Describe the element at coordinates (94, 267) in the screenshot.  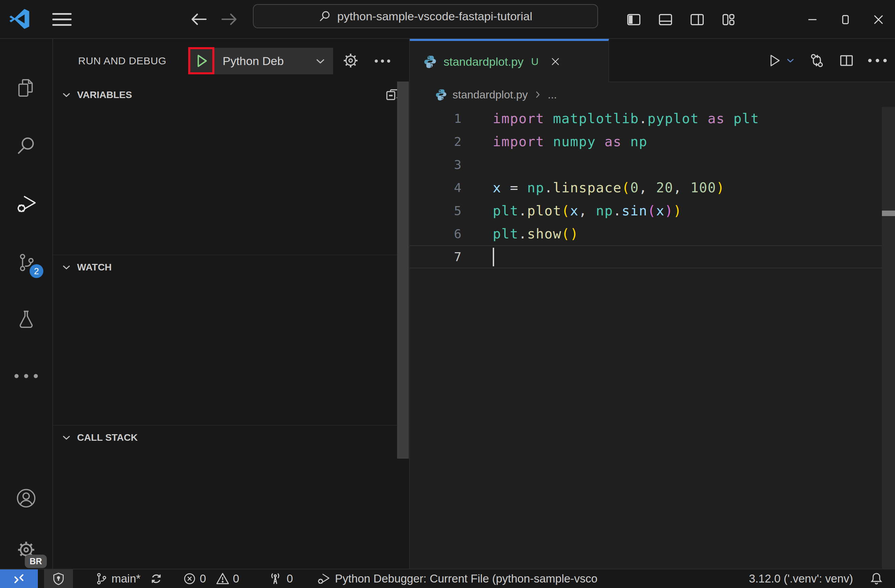
I see `watch-label: WATCH` at that location.